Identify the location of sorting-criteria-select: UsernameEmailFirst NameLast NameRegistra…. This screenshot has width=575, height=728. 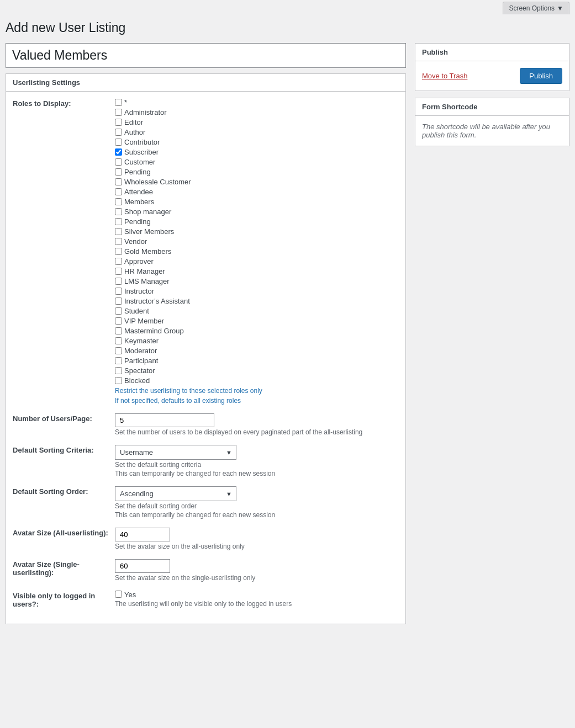
(176, 453).